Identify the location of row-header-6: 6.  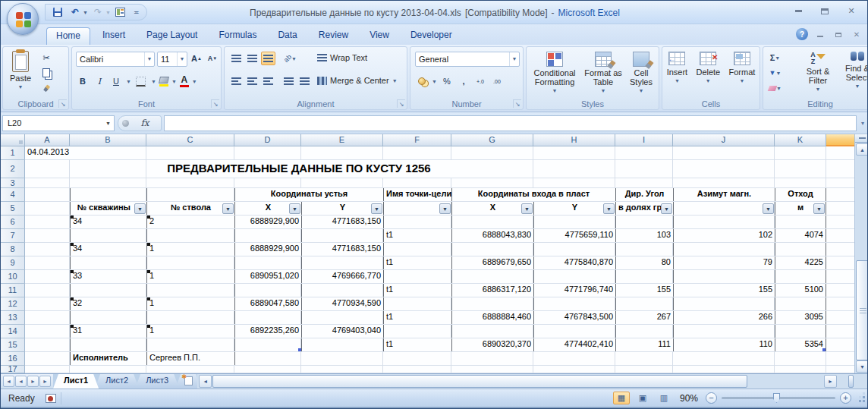
(13, 222).